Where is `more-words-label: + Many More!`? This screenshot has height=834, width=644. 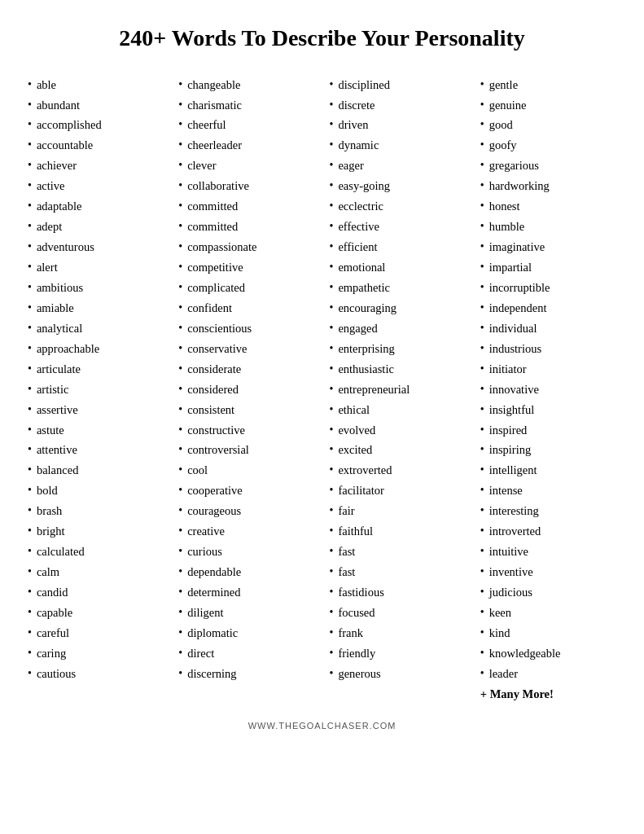
more-words-label: + Many More! is located at coordinates (549, 694).